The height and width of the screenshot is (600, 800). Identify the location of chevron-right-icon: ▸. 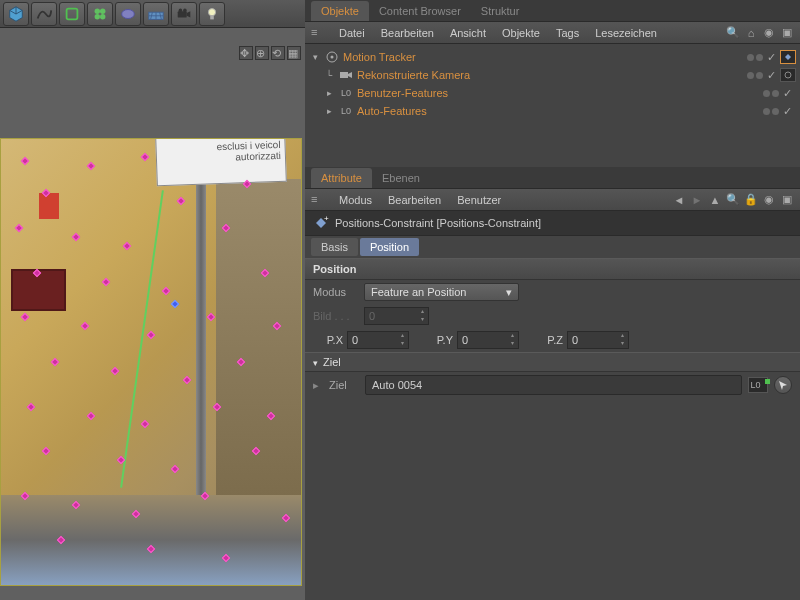
(318, 386).